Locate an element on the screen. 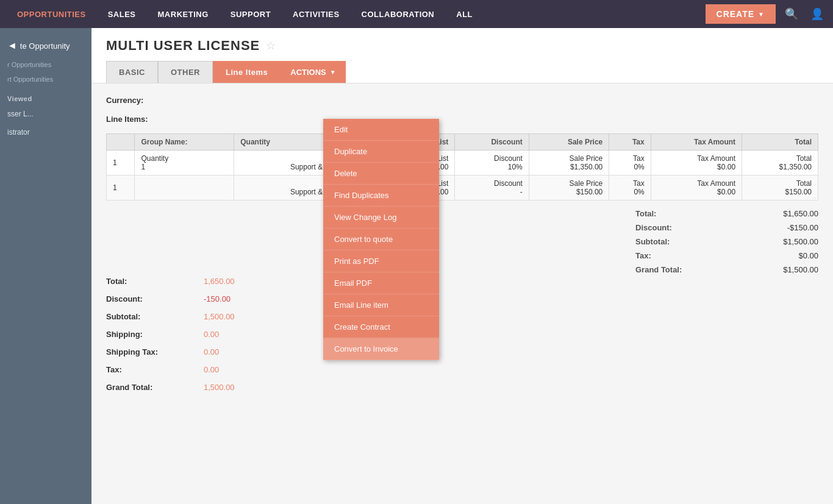 This screenshot has height=504, width=833. line-items-header: Line Items: is located at coordinates (462, 119).